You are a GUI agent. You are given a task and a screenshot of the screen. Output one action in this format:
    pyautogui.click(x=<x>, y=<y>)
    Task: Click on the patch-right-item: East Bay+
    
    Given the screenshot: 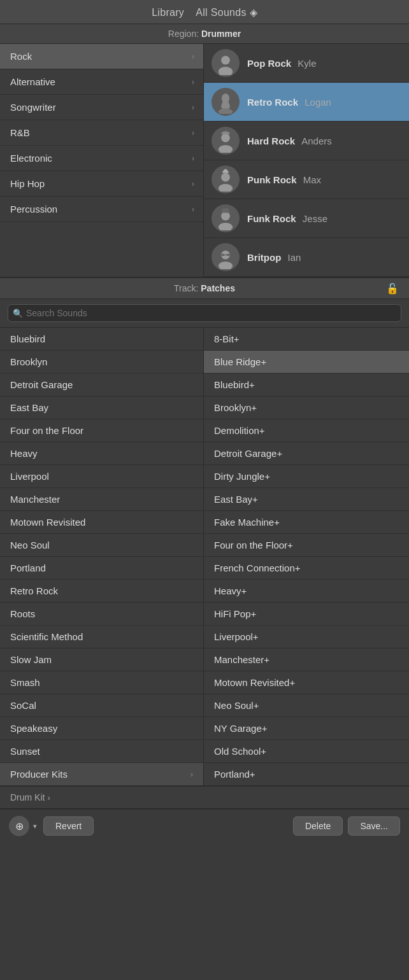 What is the action you would take?
    pyautogui.click(x=306, y=500)
    